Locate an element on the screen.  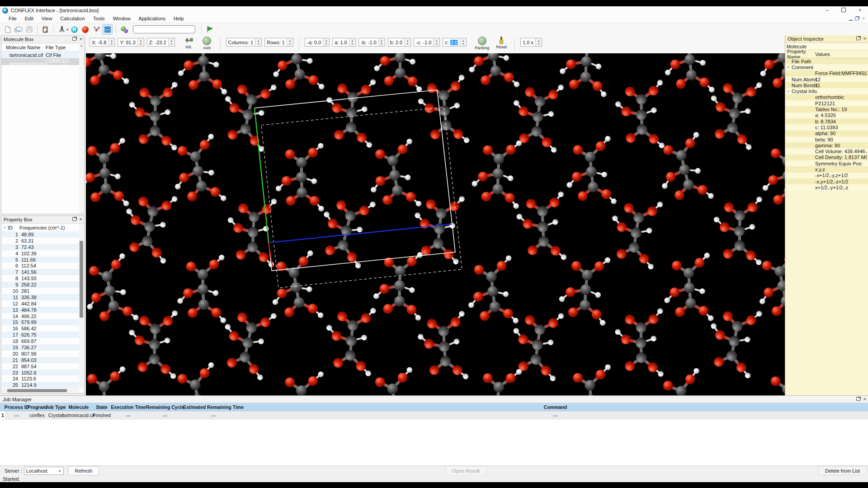
frequency-row: 22887.54 is located at coordinates (41, 366).